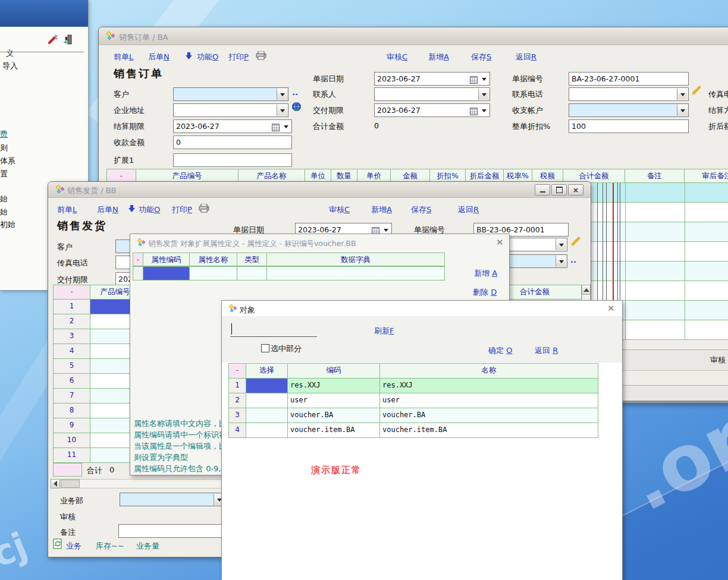  I want to click on col-header-dictionary: 数据字典, so click(356, 259).